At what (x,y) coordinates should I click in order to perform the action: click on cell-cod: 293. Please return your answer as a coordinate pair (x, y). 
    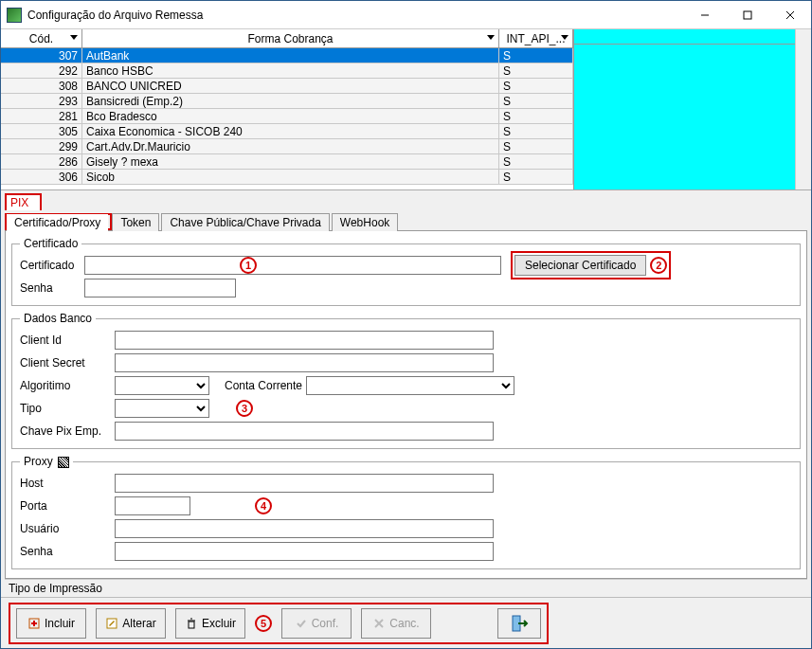
    Looking at the image, I should click on (42, 100).